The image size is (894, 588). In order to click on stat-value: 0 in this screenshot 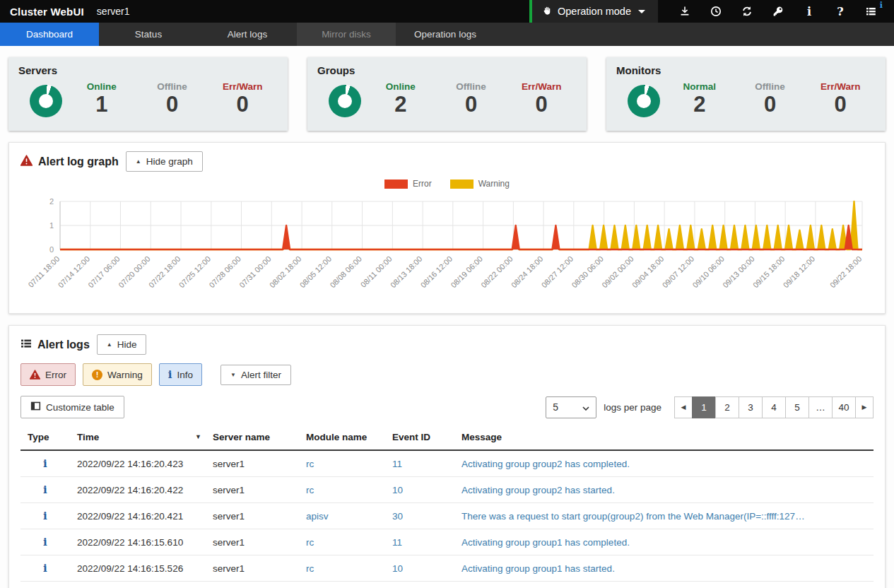, I will do `click(471, 105)`.